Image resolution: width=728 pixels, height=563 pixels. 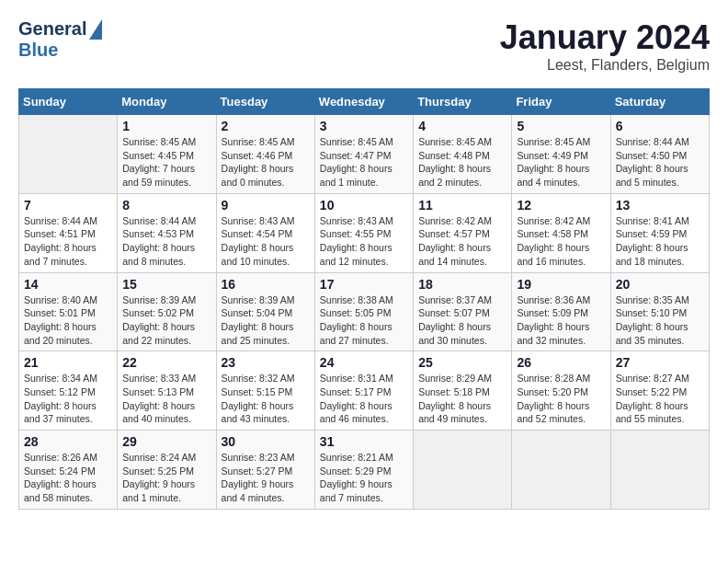 I want to click on logo: General Blue, so click(x=61, y=40).